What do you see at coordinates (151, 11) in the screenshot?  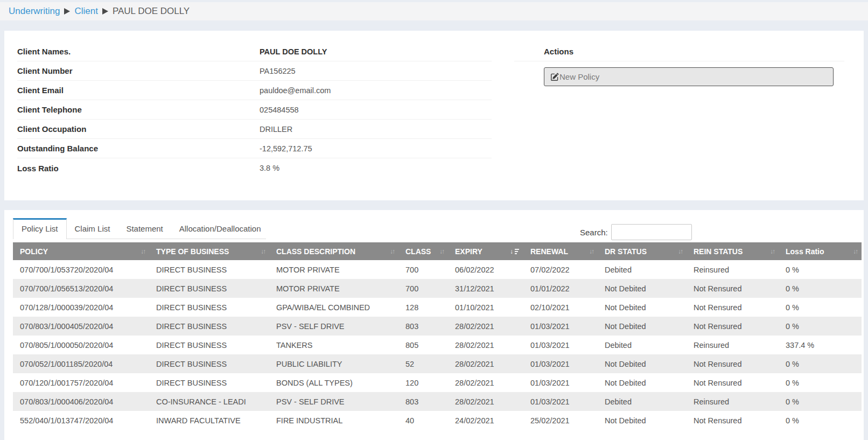 I see `breadcrumb-item-paul-doe-dolly: PAUL DOE DOLLY` at bounding box center [151, 11].